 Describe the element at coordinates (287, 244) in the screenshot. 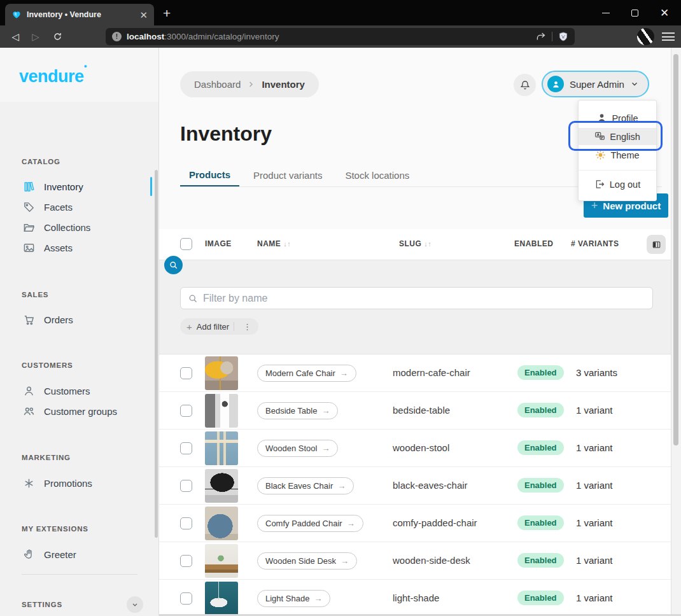

I see `sort-icon: ↓↑` at that location.